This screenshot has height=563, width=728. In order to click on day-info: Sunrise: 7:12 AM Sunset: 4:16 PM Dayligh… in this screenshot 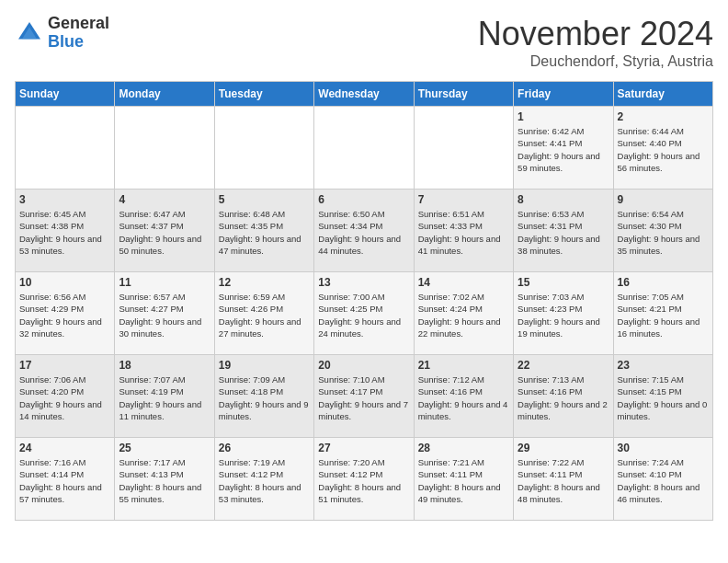, I will do `click(463, 397)`.